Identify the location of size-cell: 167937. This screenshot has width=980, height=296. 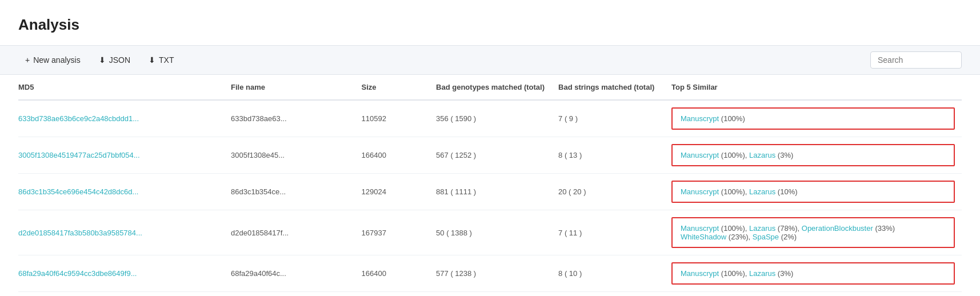
(392, 233).